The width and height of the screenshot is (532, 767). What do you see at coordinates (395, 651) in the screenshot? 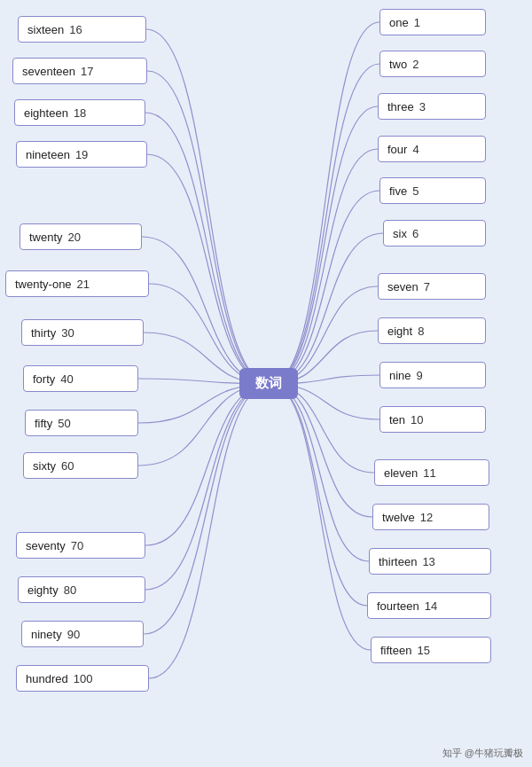
I see `word-label: fifteen` at bounding box center [395, 651].